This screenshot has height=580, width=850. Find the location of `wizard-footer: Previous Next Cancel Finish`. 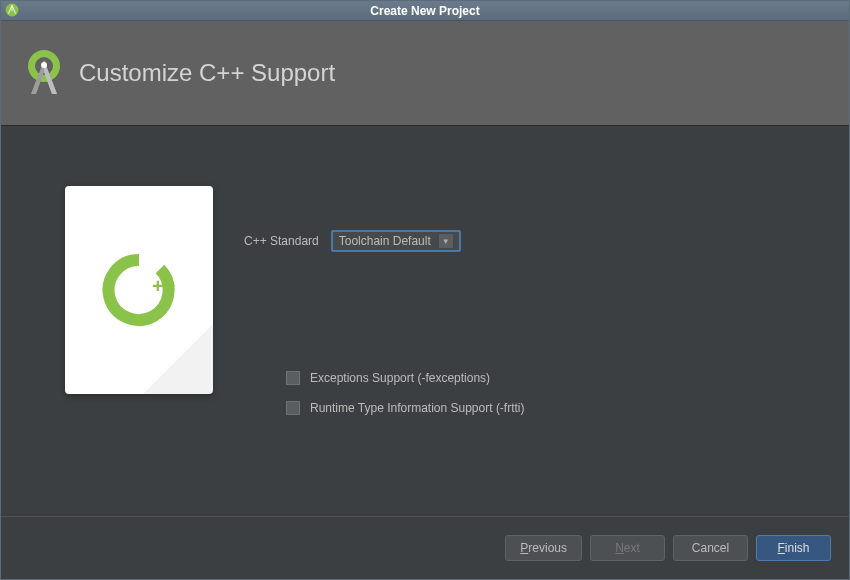

wizard-footer: Previous Next Cancel Finish is located at coordinates (425, 547).